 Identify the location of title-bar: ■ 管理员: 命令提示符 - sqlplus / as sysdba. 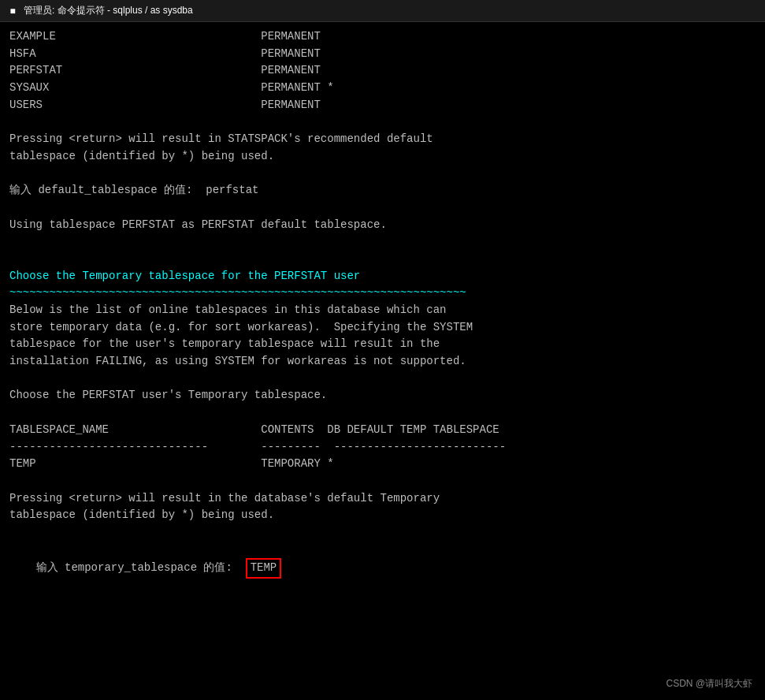
(383, 11).